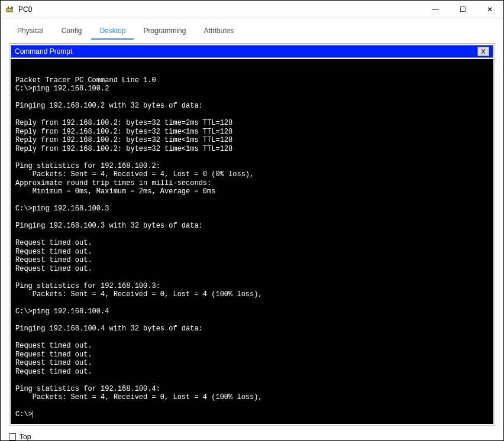 Image resolution: width=504 pixels, height=441 pixels. I want to click on close-button: ✕, so click(490, 9).